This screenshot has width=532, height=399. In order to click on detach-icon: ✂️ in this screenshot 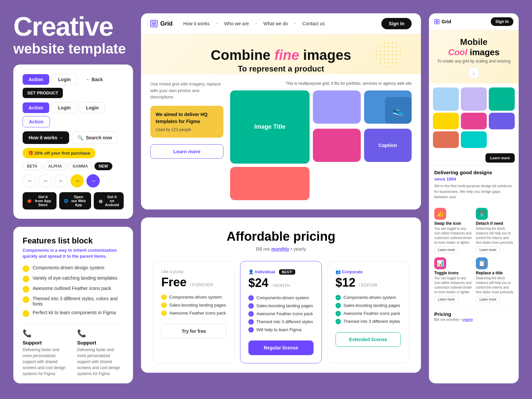, I will do `click(482, 214)`.